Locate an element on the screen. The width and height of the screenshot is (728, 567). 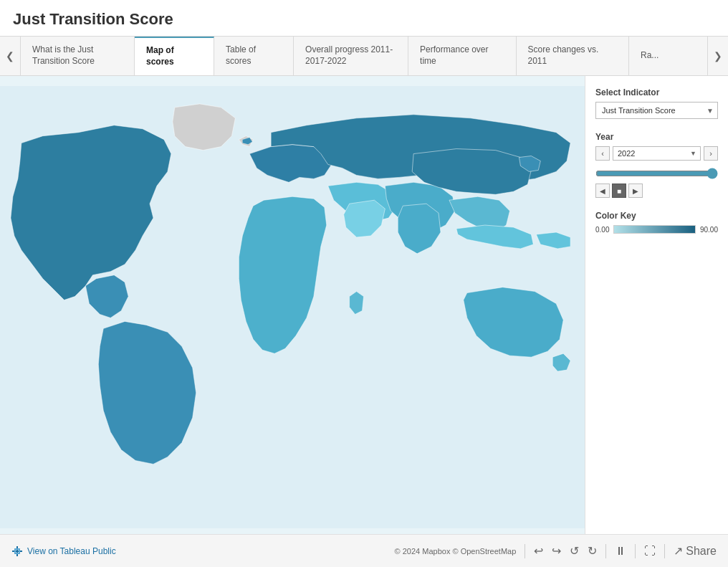
footer: View on Tableau Public © 2024 Mapbox © O… is located at coordinates (364, 551).